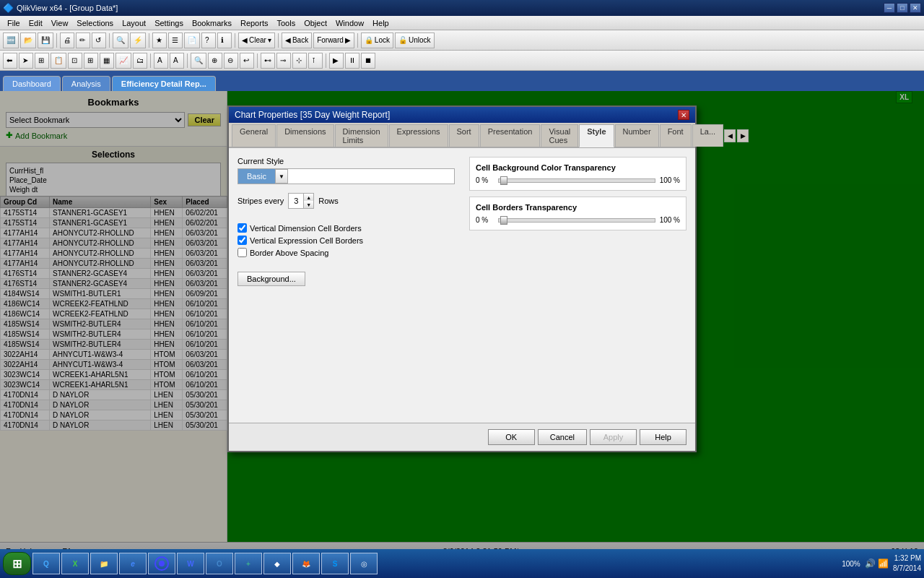  I want to click on close-button: ✕, so click(915, 8).